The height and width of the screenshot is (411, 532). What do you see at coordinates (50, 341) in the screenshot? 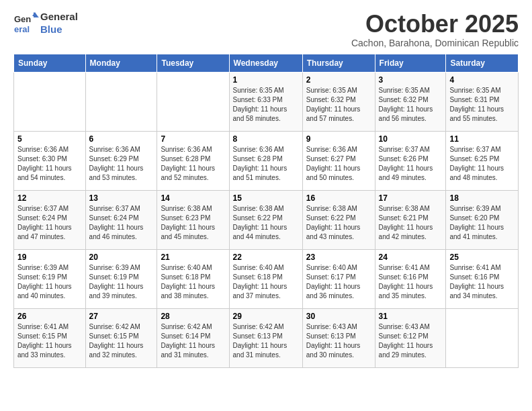
I see `day-info: Sunrise: 6:41 AM Sunset: 6:15 PM Dayligh…` at bounding box center [50, 341].